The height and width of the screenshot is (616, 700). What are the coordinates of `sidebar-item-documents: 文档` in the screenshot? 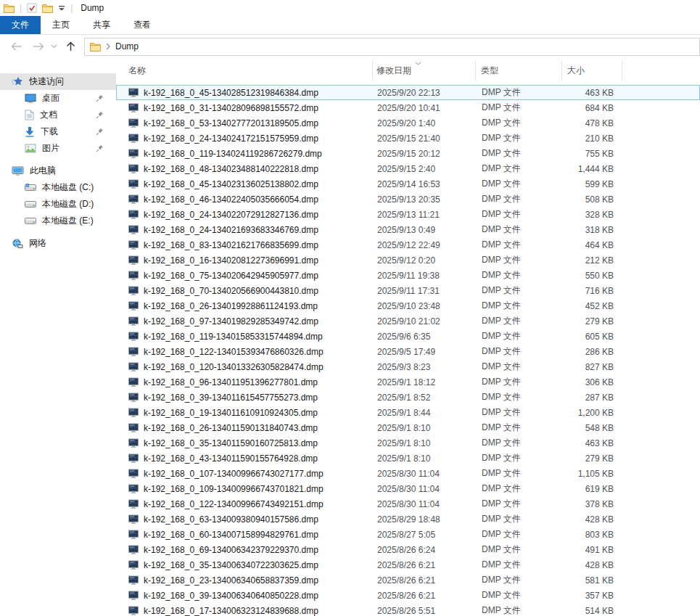 It's located at (58, 115).